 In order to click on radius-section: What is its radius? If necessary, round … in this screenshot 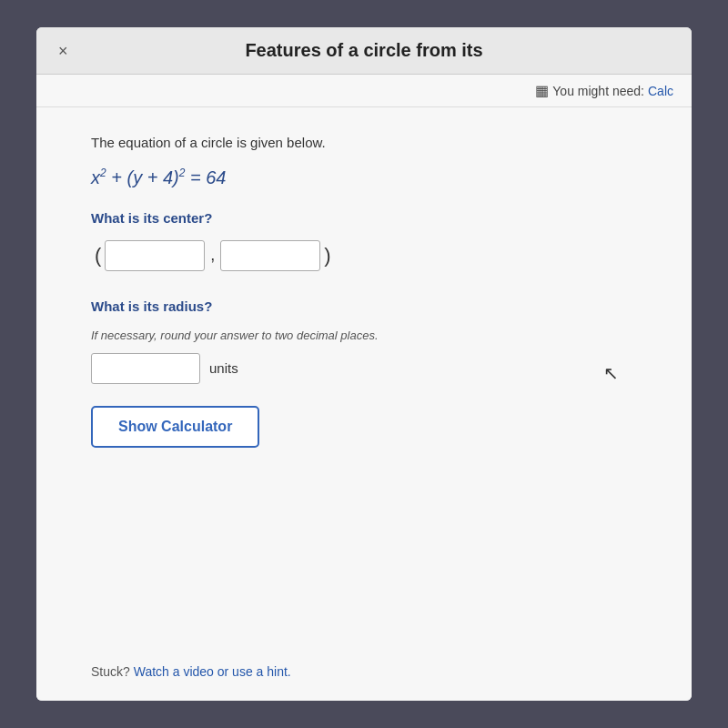, I will do `click(364, 341)`.